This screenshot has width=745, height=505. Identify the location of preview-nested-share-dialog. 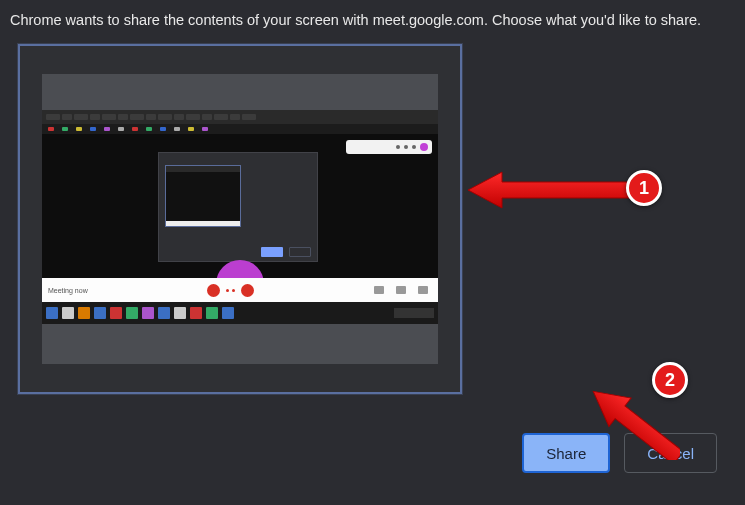
(238, 207).